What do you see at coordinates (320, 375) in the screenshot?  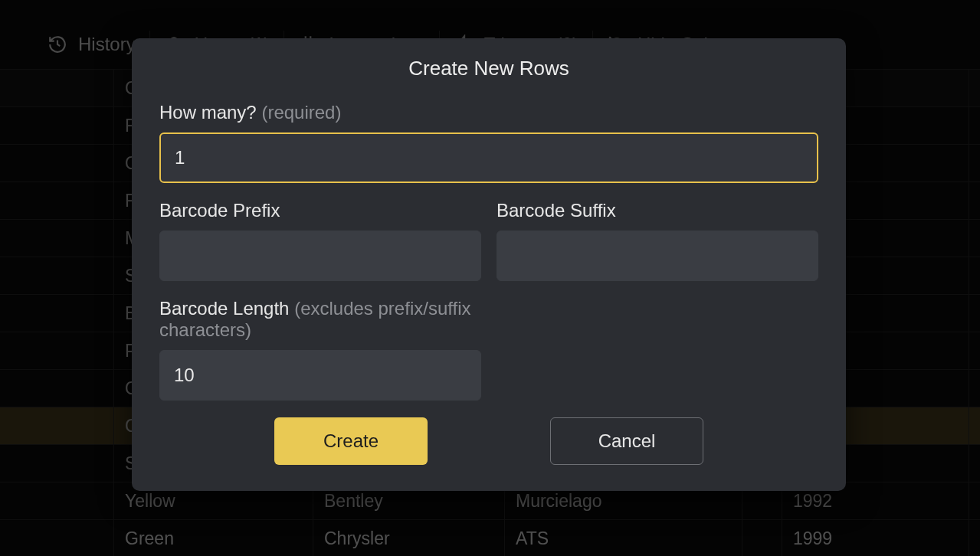 I see `barcode-length-input` at bounding box center [320, 375].